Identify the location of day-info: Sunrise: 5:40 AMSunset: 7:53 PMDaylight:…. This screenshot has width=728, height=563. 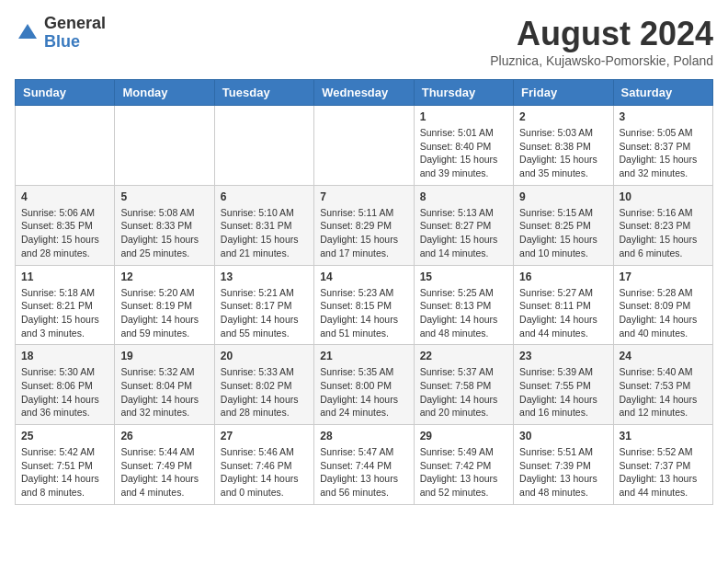
(664, 392).